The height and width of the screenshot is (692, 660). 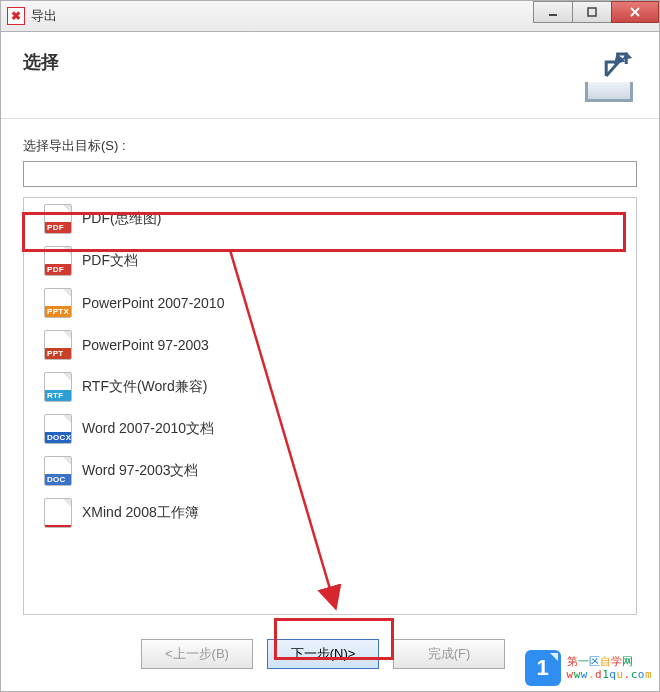 I want to click on list-item-label: XMind 2008工作簿, so click(x=140, y=513).